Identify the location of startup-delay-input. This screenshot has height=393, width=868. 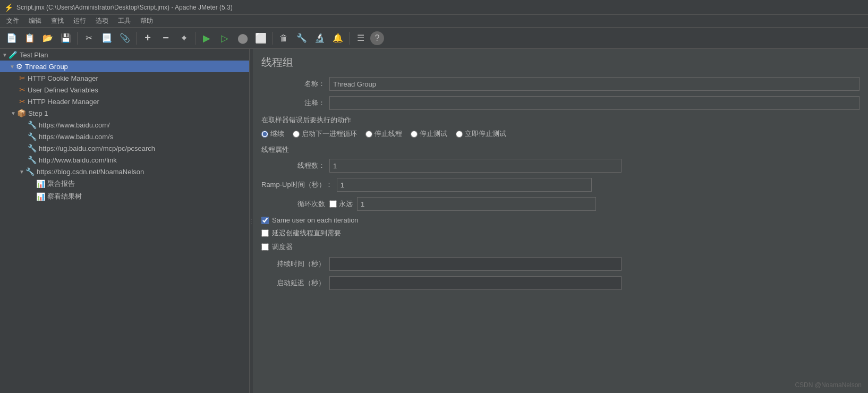
(475, 283).